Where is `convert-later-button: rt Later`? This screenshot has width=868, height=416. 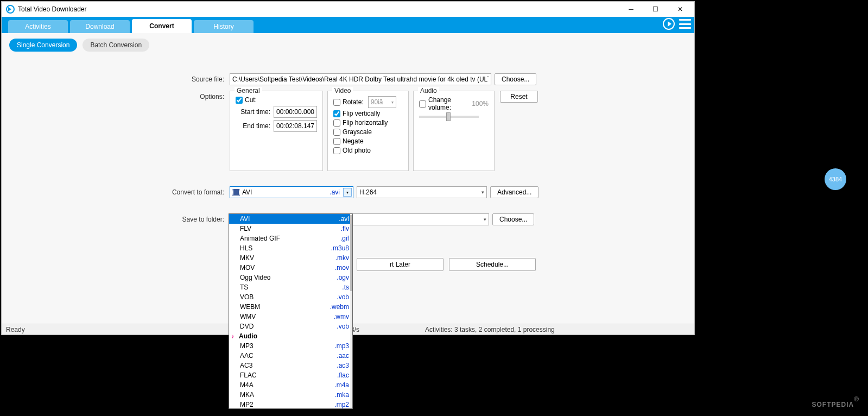 convert-later-button: rt Later is located at coordinates (400, 264).